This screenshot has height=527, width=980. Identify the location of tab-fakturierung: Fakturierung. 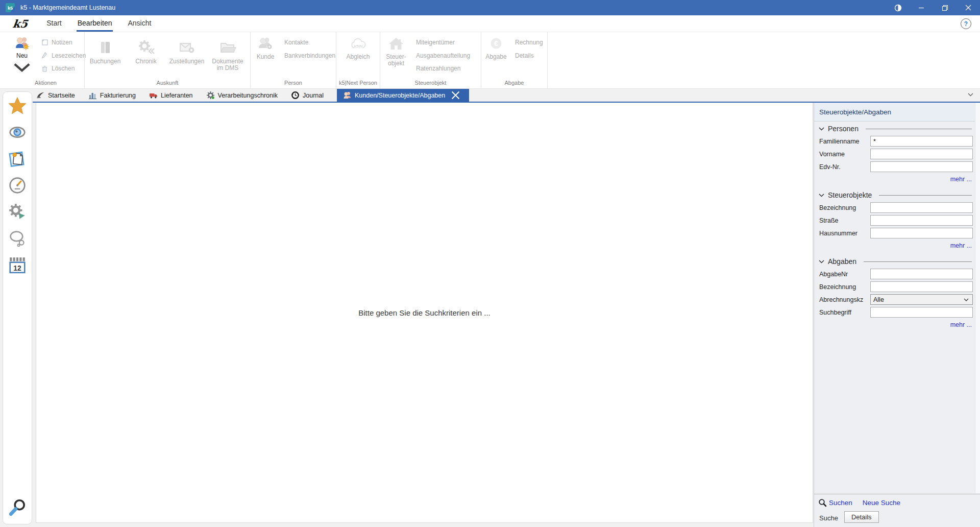
(112, 95).